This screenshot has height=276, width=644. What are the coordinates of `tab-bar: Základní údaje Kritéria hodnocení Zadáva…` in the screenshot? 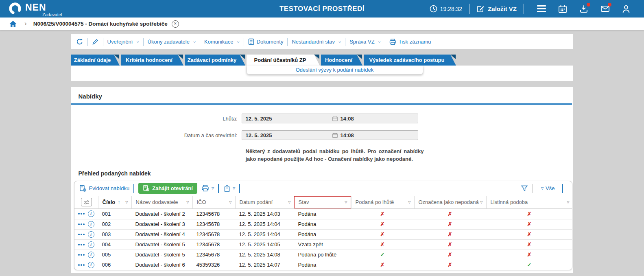 It's located at (322, 60).